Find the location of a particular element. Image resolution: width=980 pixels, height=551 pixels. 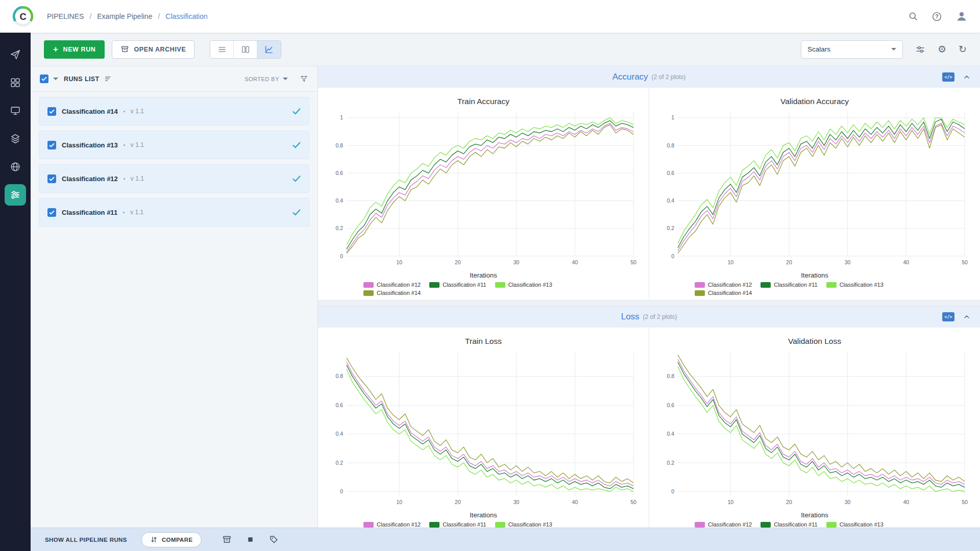

sort-menu-icon is located at coordinates (108, 79).